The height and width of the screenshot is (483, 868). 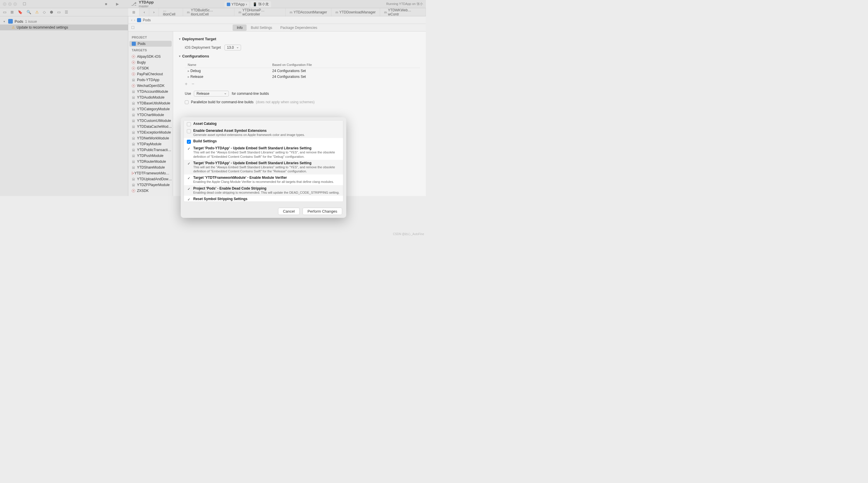 What do you see at coordinates (5, 12) in the screenshot?
I see `folder-icon: ▭` at bounding box center [5, 12].